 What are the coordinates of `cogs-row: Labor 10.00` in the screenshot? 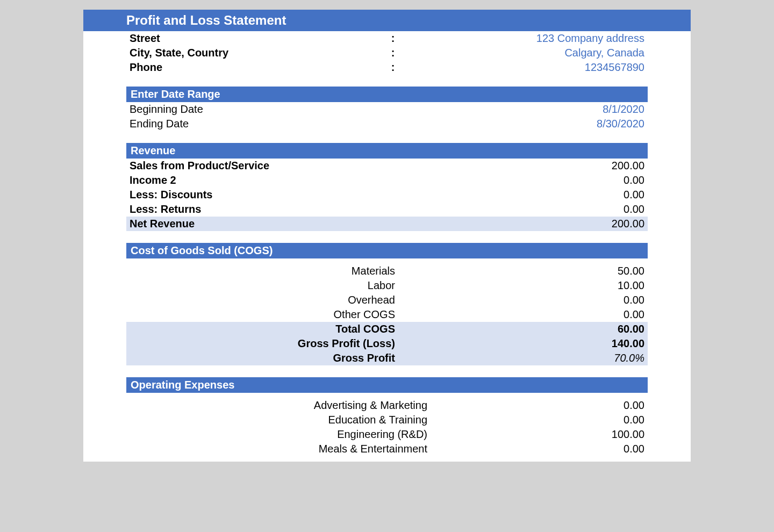 It's located at (387, 286).